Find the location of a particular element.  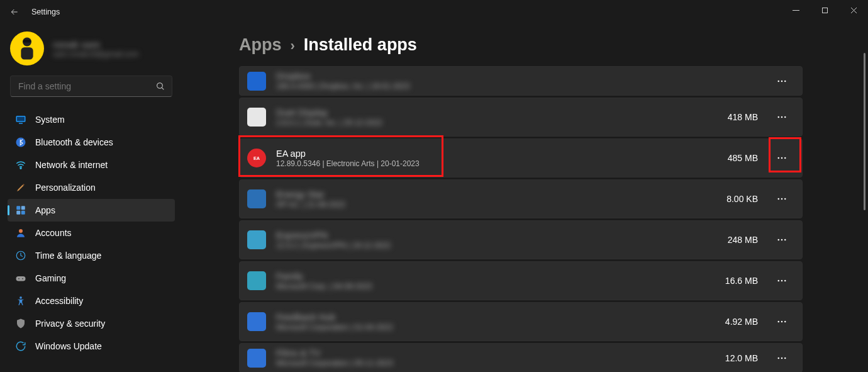

sidebar-item-bluetooth: Bluetooth & devices is located at coordinates (91, 142).